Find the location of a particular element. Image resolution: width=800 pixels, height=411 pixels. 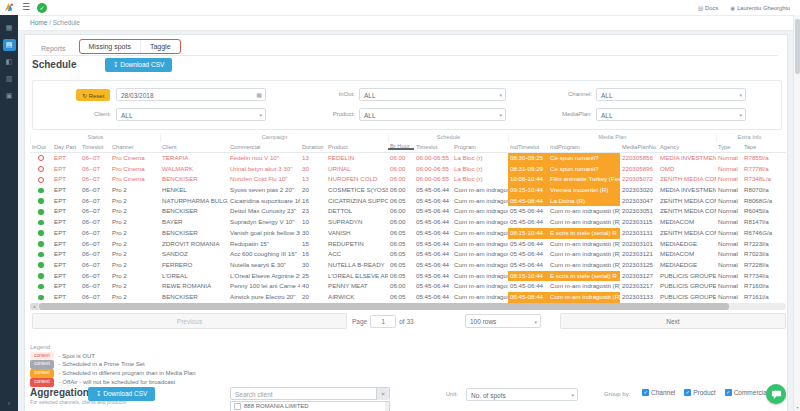

mediaplan-select: ALL▾ is located at coordinates (671, 114).